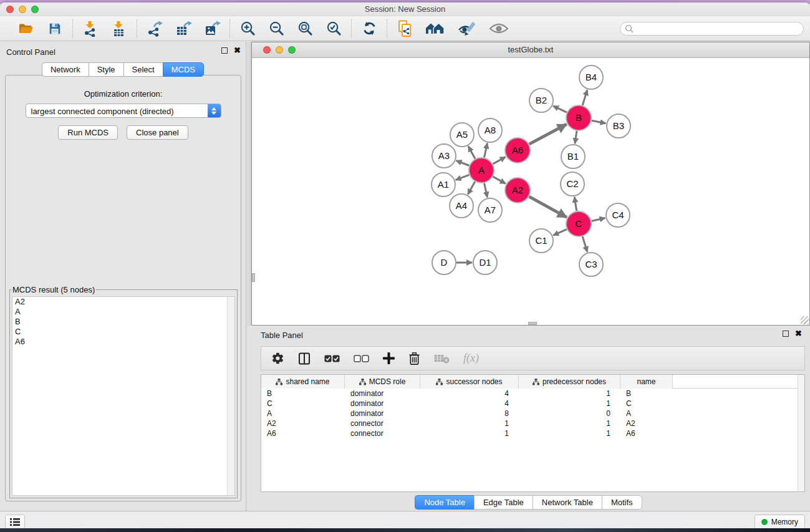 This screenshot has width=810, height=532. Describe the element at coordinates (90, 29) in the screenshot. I see `import-network-icon` at that location.